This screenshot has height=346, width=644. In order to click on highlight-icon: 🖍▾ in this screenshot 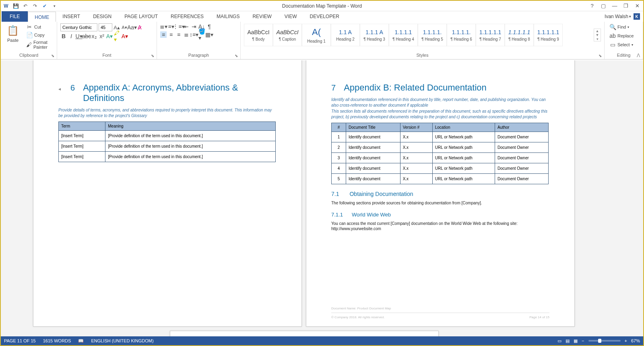, I will do `click(117, 36)`.